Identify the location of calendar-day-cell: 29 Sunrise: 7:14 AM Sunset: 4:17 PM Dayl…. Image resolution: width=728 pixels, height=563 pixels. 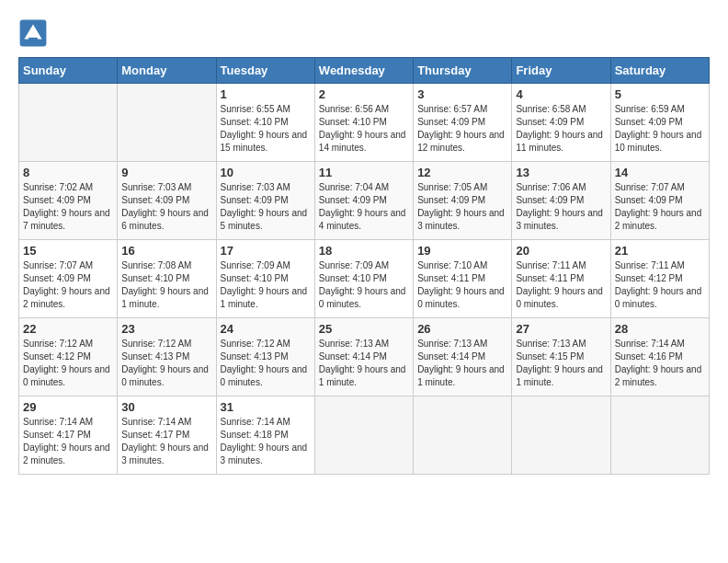
(68, 436).